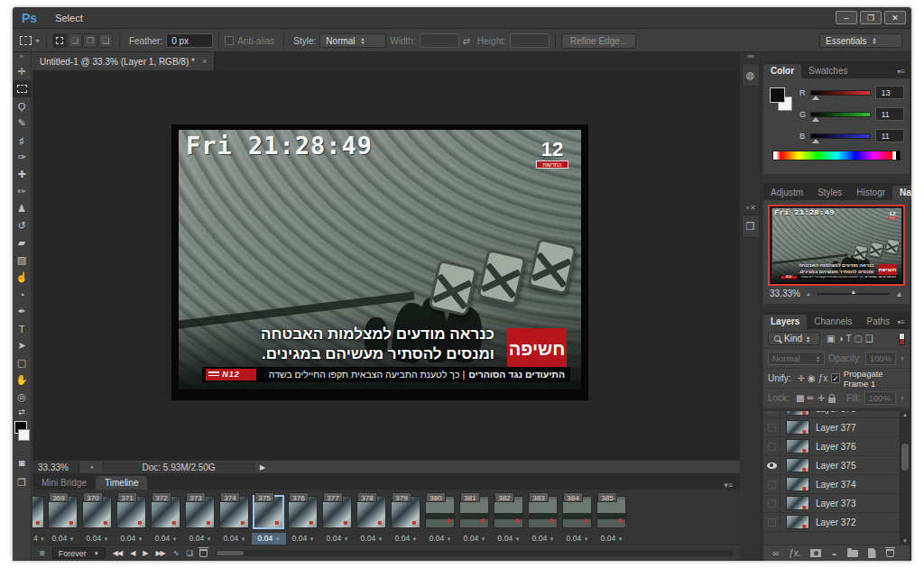 Image resolution: width=924 pixels, height=568 pixels. I want to click on frame-384: 3840.04 ▼, so click(578, 518).